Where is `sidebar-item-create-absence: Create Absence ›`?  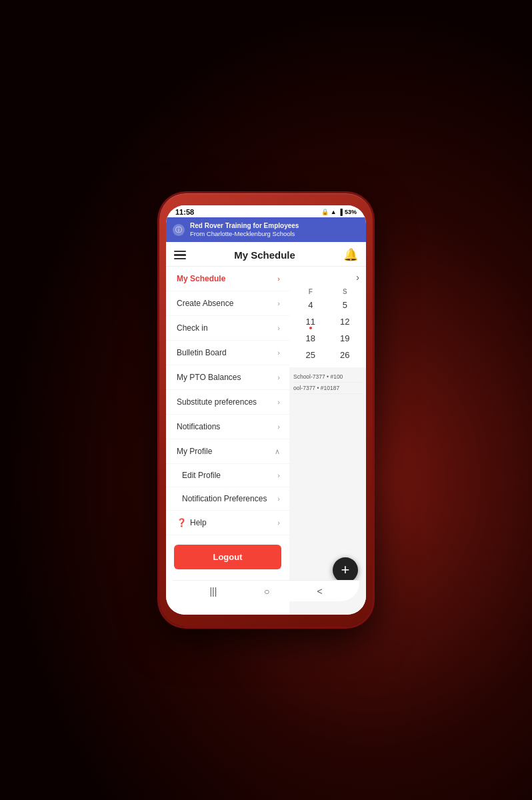 sidebar-item-create-absence: Create Absence › is located at coordinates (228, 304).